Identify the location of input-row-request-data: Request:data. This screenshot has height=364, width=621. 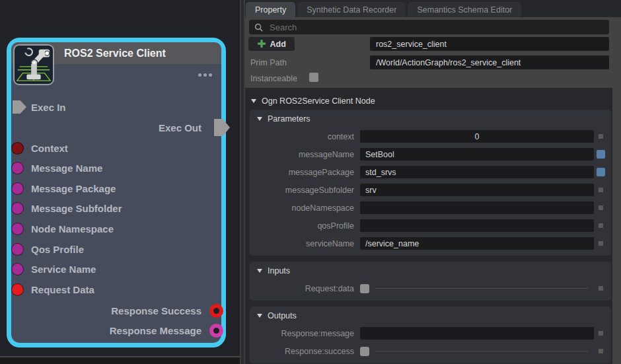
(431, 288).